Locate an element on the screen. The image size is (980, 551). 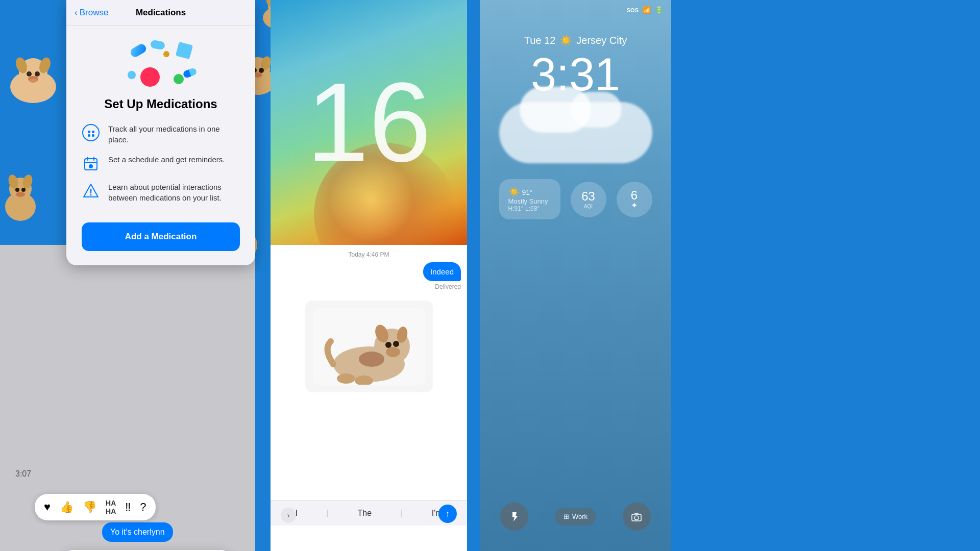
conversation-body: Indeed Delivered is located at coordinates (369, 381).